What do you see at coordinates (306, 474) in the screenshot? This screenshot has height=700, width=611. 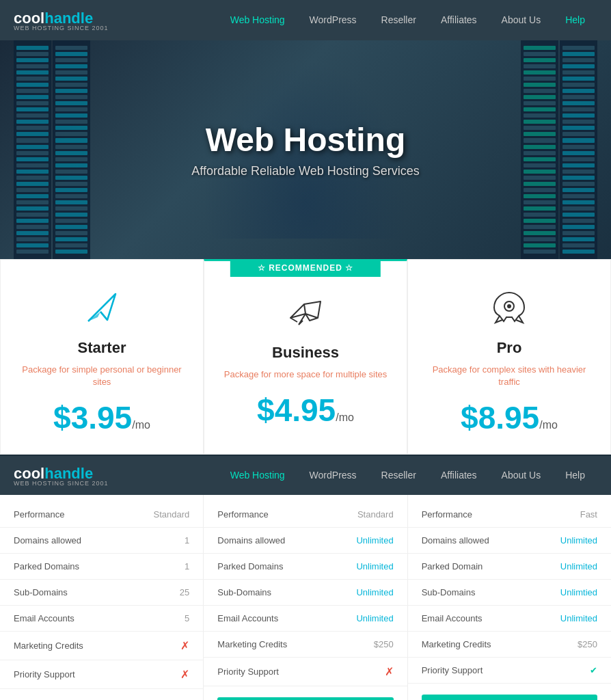 I see `second-navbar: coolhandle WEB HOSTING SINCE 2001 Web Ho…` at bounding box center [306, 474].